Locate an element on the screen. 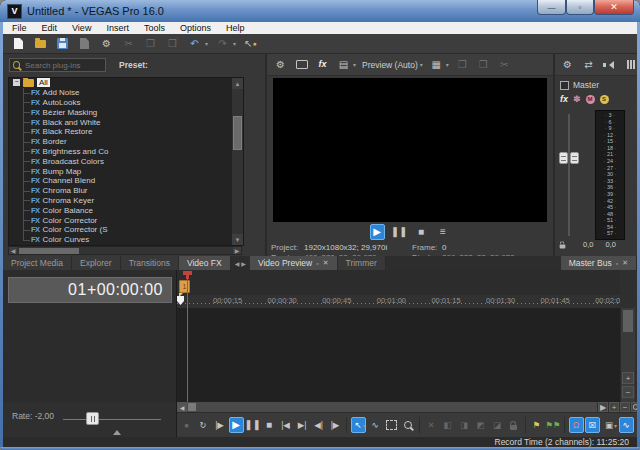  go-to-start-button: |◀ is located at coordinates (286, 425).